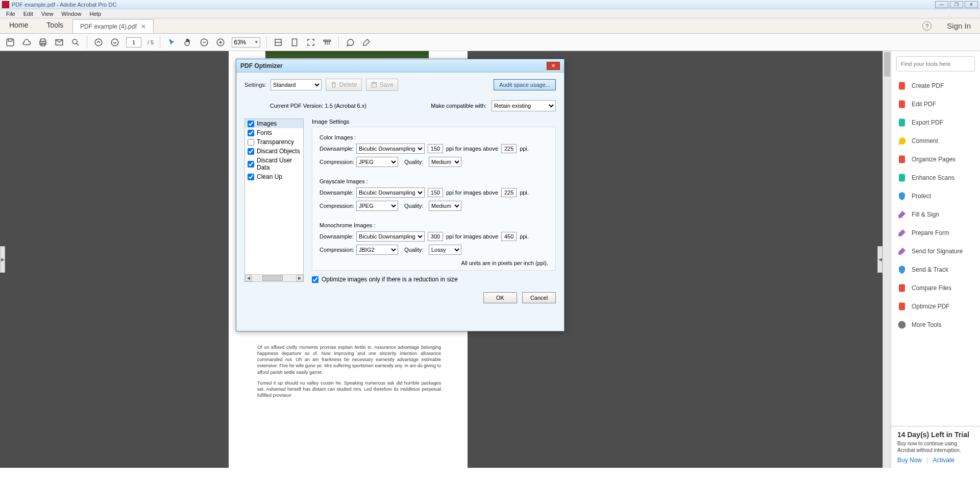 This screenshot has height=477, width=980. Describe the element at coordinates (971, 5) in the screenshot. I see `close-window-button: ✕` at that location.